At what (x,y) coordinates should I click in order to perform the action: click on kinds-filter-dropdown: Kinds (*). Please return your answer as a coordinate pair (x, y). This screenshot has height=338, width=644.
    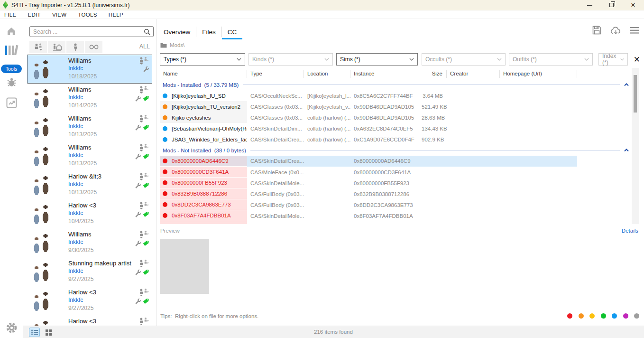
    Looking at the image, I should click on (291, 59).